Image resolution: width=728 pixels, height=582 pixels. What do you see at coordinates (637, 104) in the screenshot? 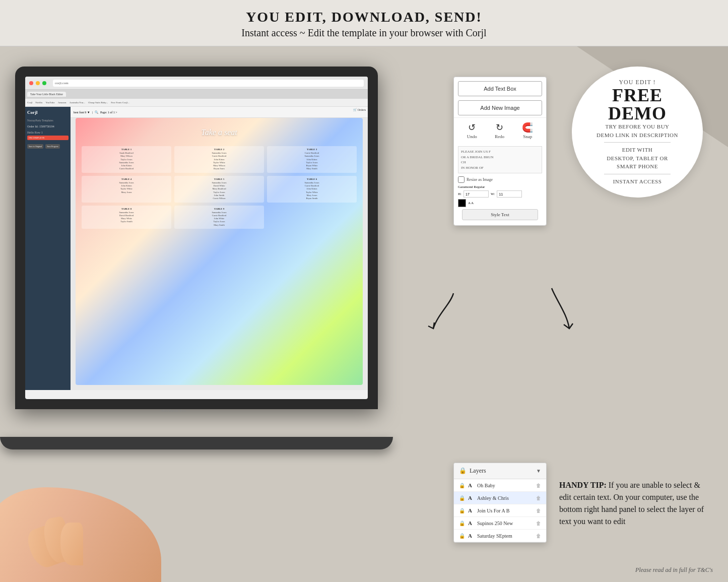
I see `demo-free-label: FREE DEMO` at bounding box center [637, 104].